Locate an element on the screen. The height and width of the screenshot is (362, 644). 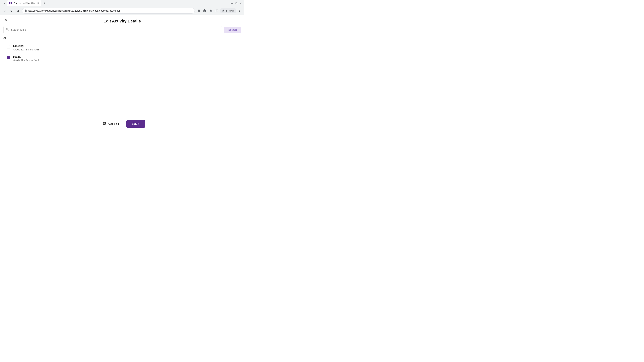
search-section: Search is located at coordinates (122, 30).